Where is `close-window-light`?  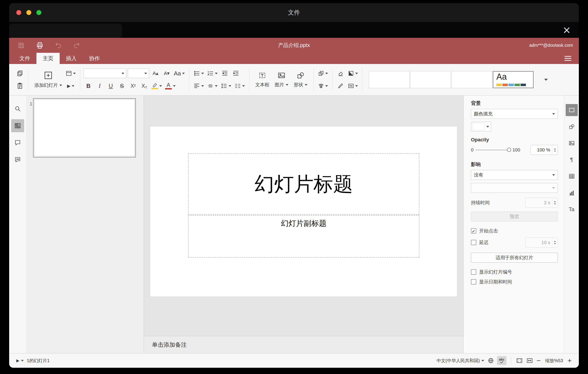
close-window-light is located at coordinates (19, 12).